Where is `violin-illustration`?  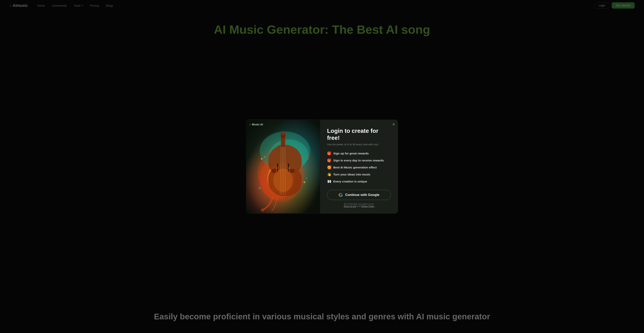
violin-illustration is located at coordinates (283, 166).